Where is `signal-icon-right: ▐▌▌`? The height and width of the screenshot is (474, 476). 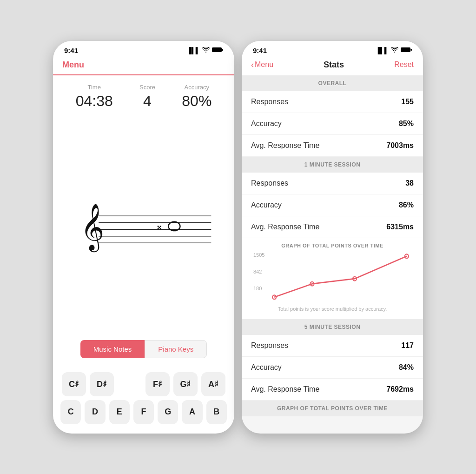 signal-icon-right: ▐▌▌ is located at coordinates (382, 50).